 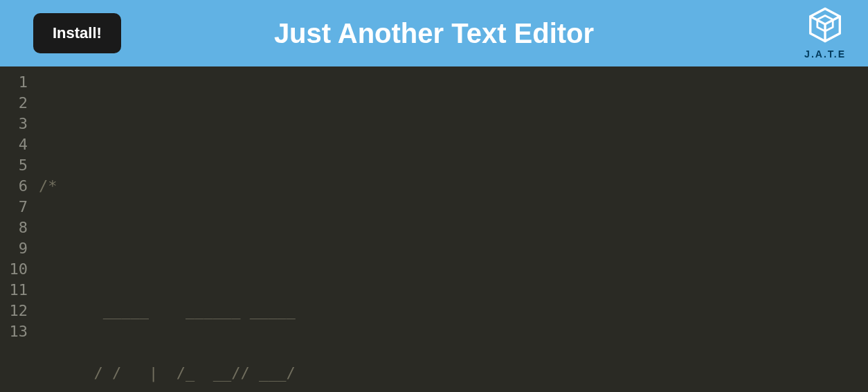 I want to click on code-line: / / | /_ __// ___/, so click(x=453, y=373).